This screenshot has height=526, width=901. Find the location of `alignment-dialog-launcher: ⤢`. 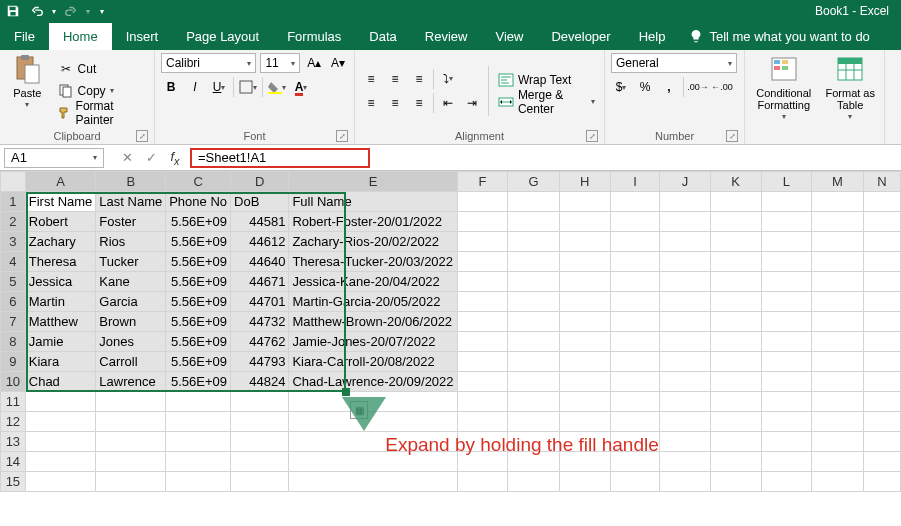

alignment-dialog-launcher: ⤢ is located at coordinates (592, 136).